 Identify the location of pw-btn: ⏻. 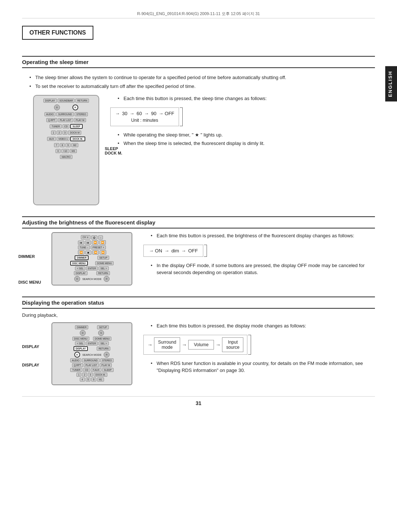
(94, 238).